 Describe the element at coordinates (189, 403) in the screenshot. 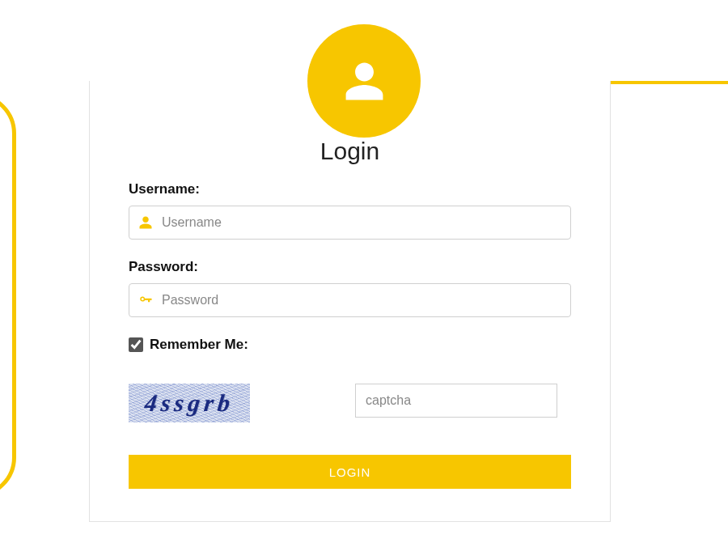

I see `captcha-image: 4ssgrb` at that location.